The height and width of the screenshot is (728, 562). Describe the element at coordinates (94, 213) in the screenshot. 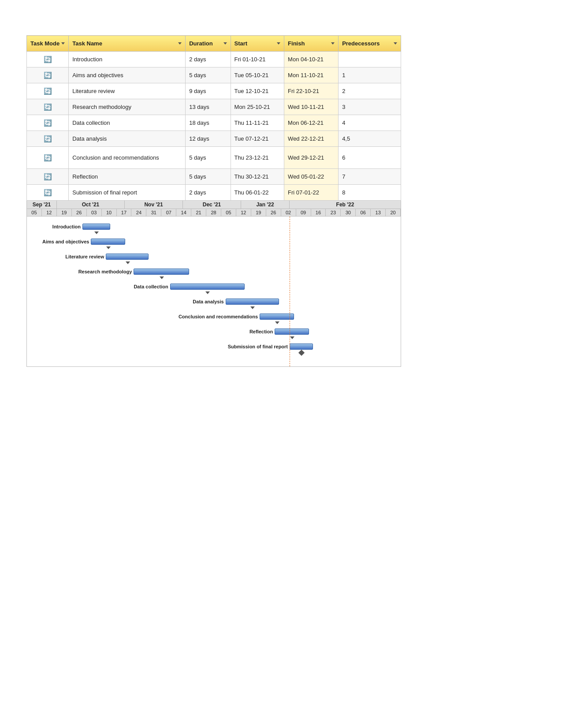

I see `week-03: 03` at that location.